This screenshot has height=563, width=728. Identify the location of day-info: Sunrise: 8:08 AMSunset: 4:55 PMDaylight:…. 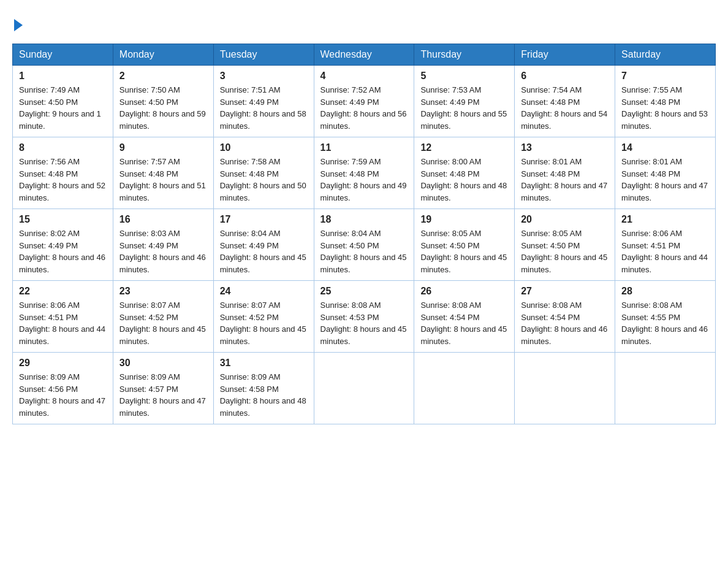
(665, 323).